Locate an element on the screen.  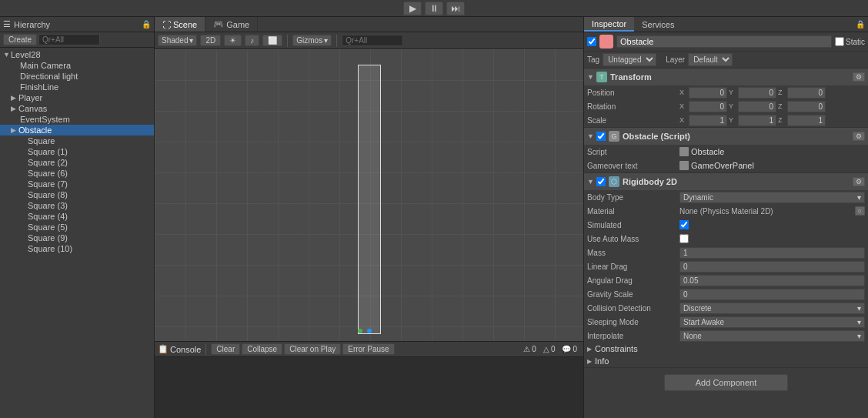
linear-drag-input is located at coordinates (773, 266).